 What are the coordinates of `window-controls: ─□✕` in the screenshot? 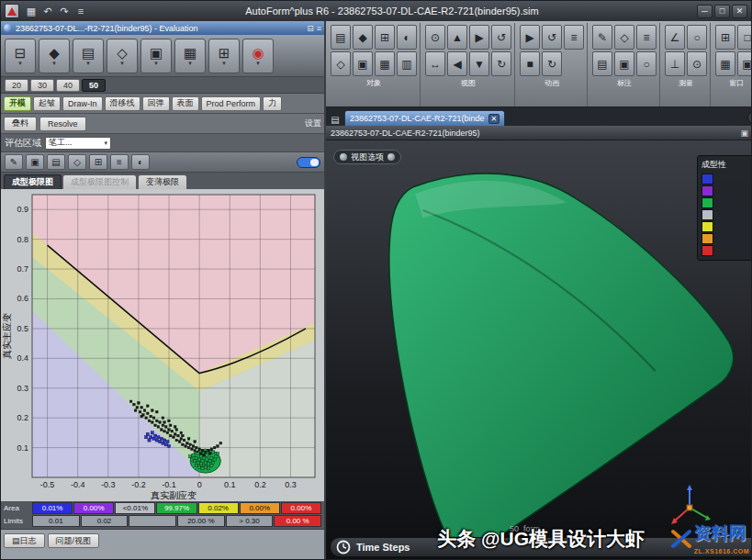 It's located at (722, 11).